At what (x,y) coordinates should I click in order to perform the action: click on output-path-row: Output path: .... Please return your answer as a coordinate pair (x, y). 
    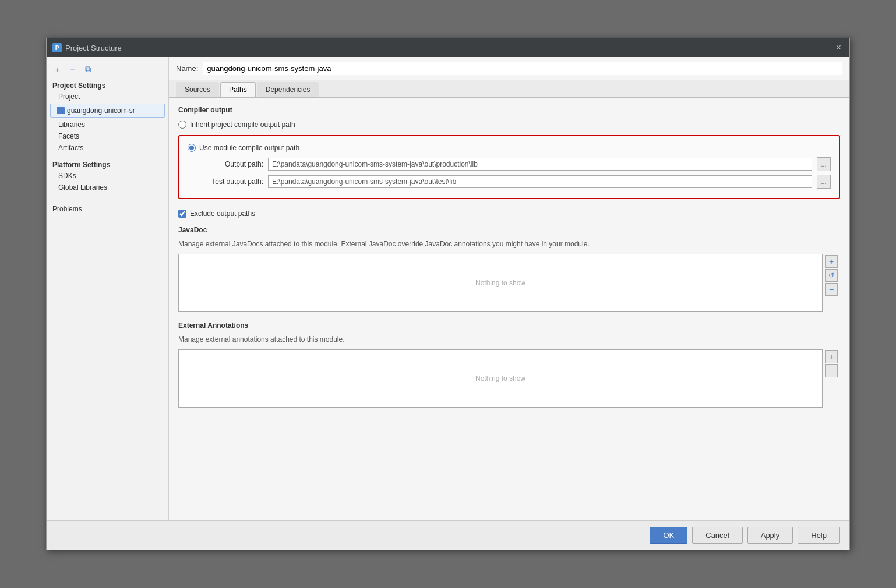
    Looking at the image, I should click on (509, 164).